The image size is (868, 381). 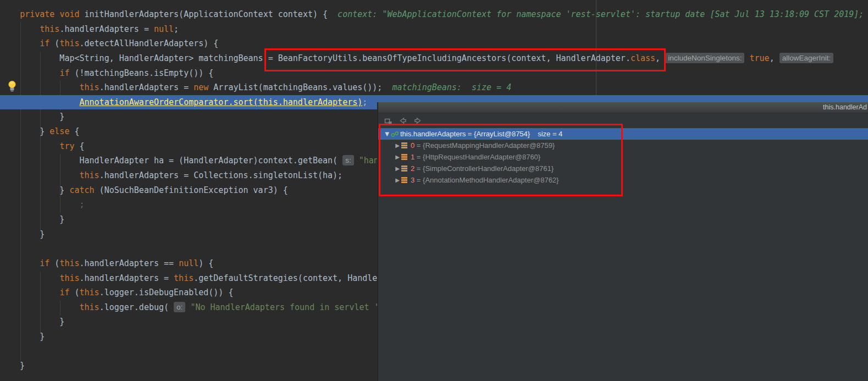 I want to click on code-token: ,, so click(x=775, y=58).